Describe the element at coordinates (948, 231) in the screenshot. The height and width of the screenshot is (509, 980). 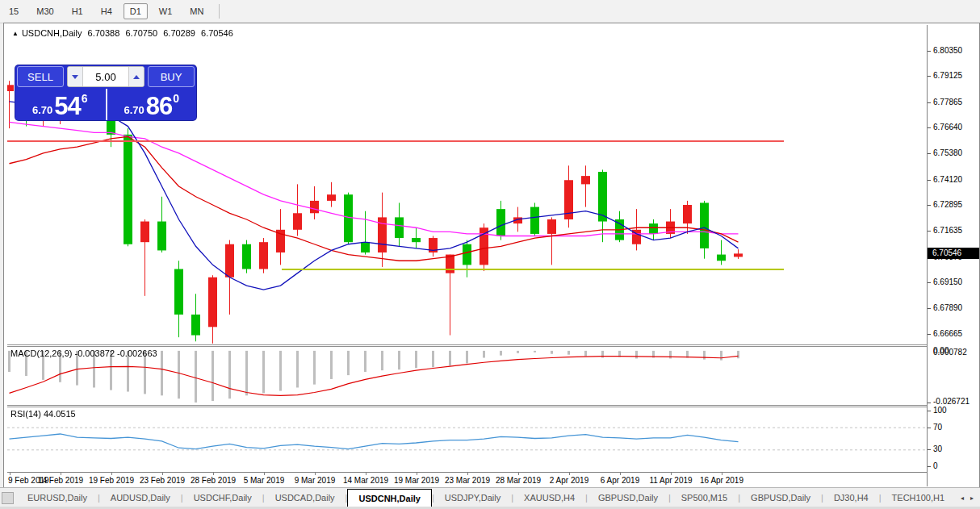
I see `price-tick-label: 6.71635` at that location.